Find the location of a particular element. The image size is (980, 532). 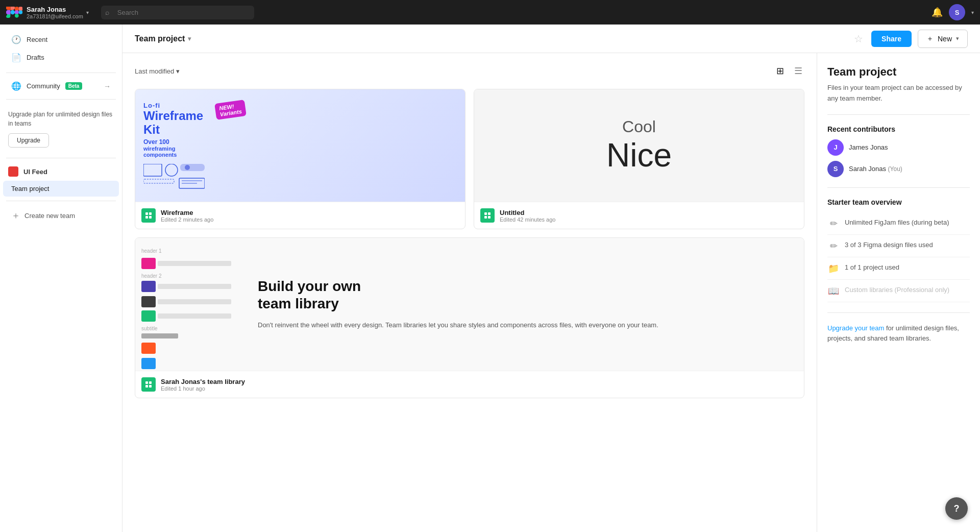

file-icon-wireframe is located at coordinates (149, 215).